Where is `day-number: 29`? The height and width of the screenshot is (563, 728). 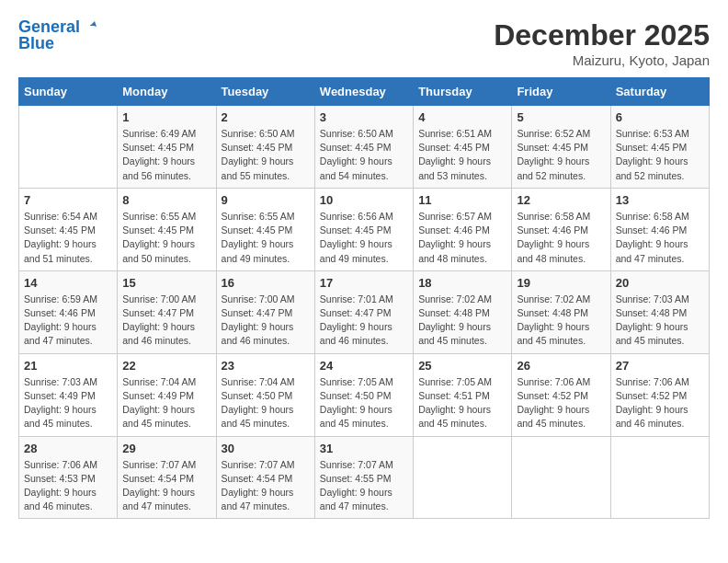
day-number: 29 is located at coordinates (166, 449).